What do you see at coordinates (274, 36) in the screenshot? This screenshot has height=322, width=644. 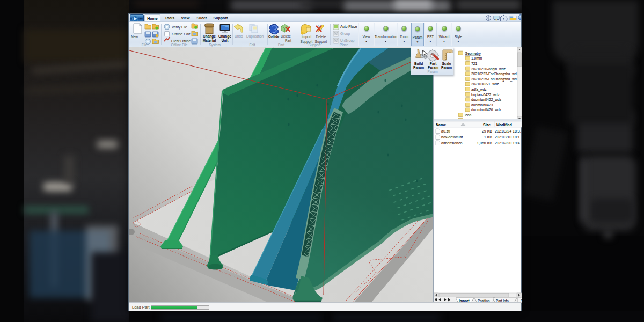 I see `svg-text: Collide` at bounding box center [274, 36].